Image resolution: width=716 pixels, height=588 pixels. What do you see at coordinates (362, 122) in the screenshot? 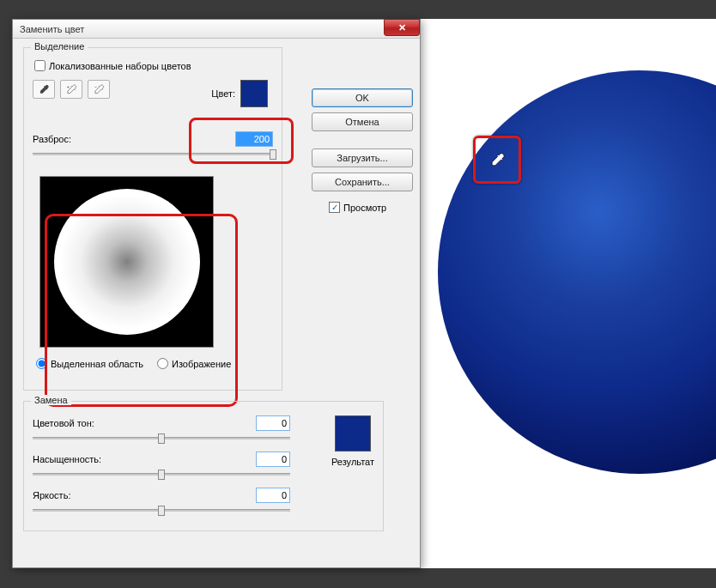
I see `cancel-button: Отмена` at bounding box center [362, 122].